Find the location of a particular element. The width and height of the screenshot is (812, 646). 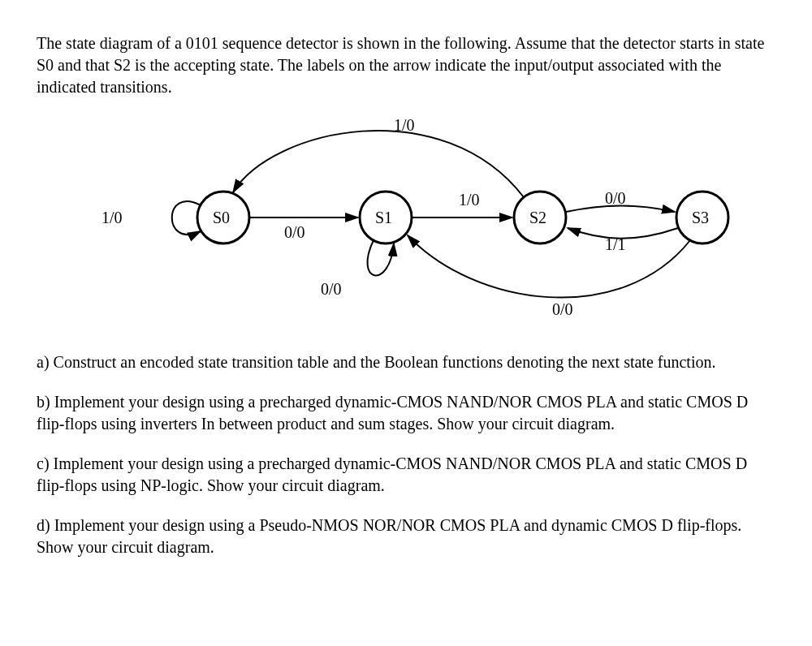

edge-s1-self is located at coordinates (380, 258).